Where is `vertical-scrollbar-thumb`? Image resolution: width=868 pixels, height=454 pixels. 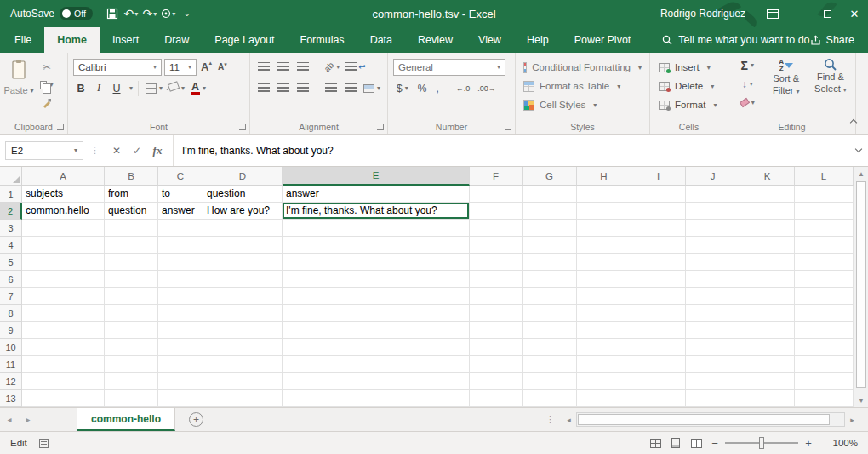 vertical-scrollbar-thumb is located at coordinates (861, 284).